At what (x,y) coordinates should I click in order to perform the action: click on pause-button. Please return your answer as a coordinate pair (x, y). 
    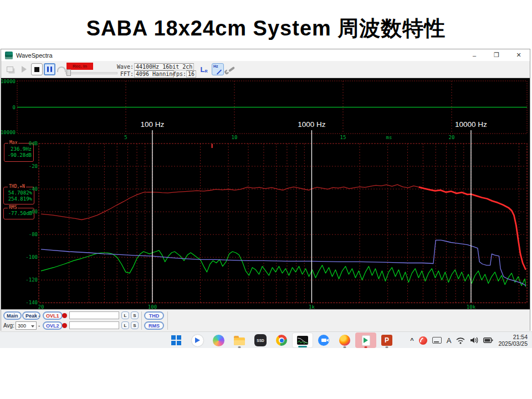
    Looking at the image, I should click on (50, 69).